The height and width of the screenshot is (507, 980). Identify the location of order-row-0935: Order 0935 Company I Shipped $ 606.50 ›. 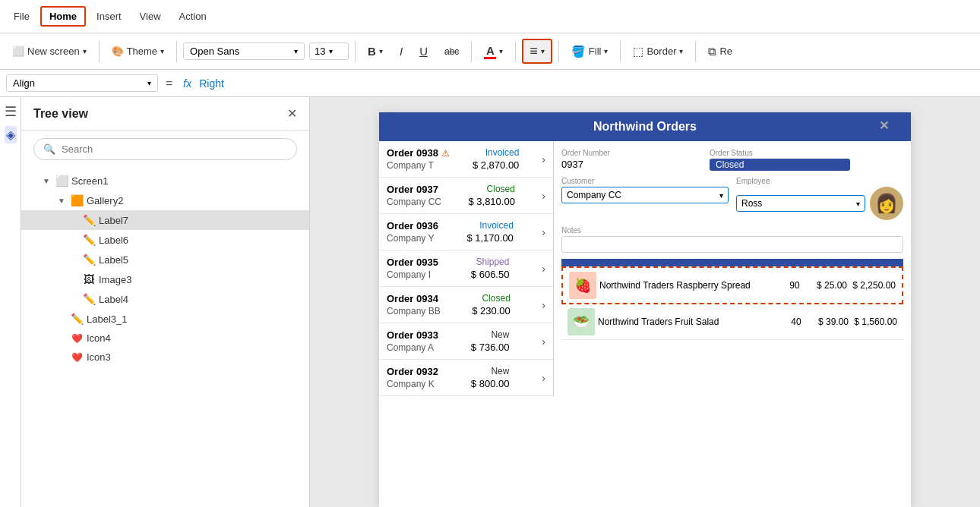
(466, 269).